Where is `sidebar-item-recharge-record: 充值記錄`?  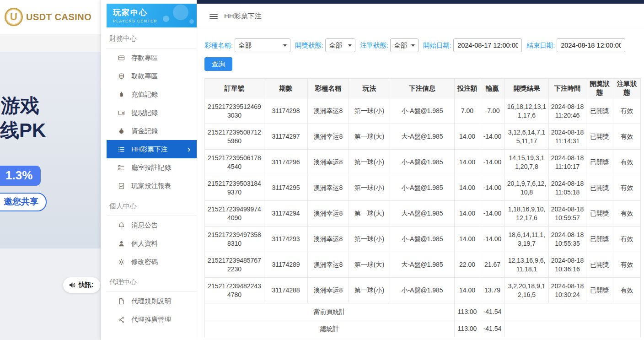 sidebar-item-recharge-record: 充值記錄 is located at coordinates (152, 94).